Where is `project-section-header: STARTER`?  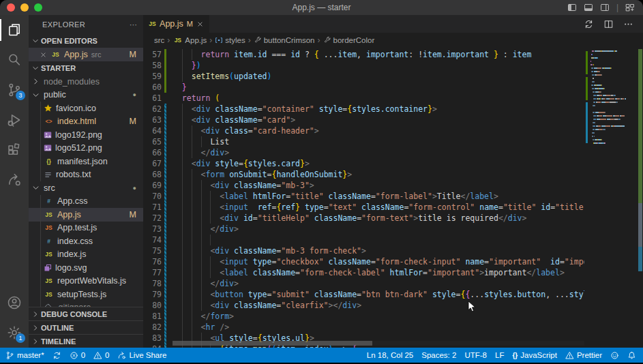
project-section-header: STARTER is located at coordinates (86, 68).